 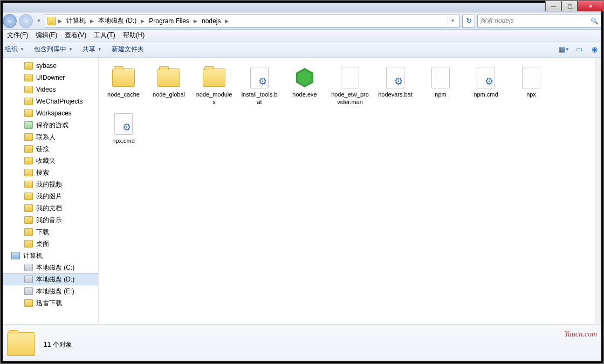 What do you see at coordinates (594, 21) in the screenshot?
I see `search-icon: 🔍` at bounding box center [594, 21].